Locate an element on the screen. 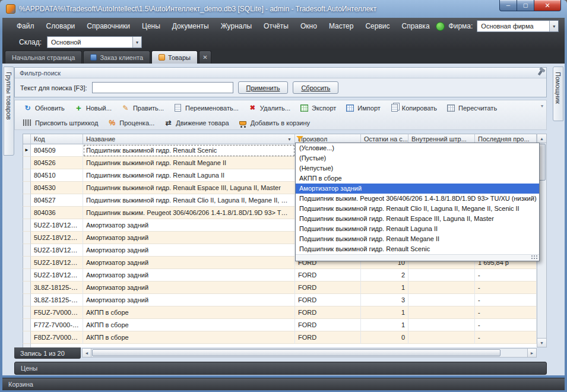 This screenshot has height=392, width=567. table-row: ► 3L8Z-18125-BB Амортизатор задний FORD … is located at coordinates (280, 287).